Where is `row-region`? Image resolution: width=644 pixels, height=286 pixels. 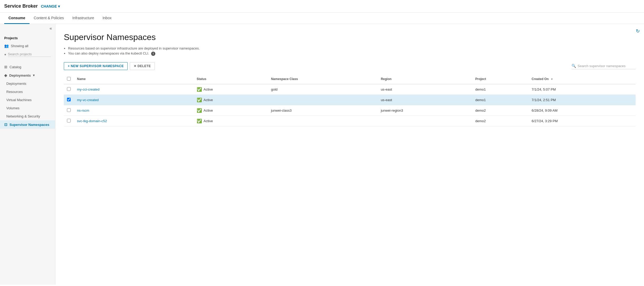 row-region is located at coordinates (425, 121).